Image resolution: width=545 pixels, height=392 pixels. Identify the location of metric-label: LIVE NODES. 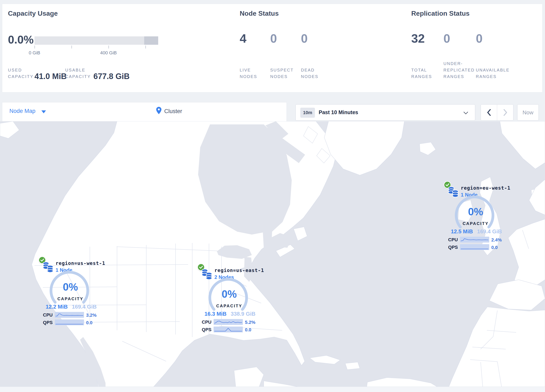
(255, 73).